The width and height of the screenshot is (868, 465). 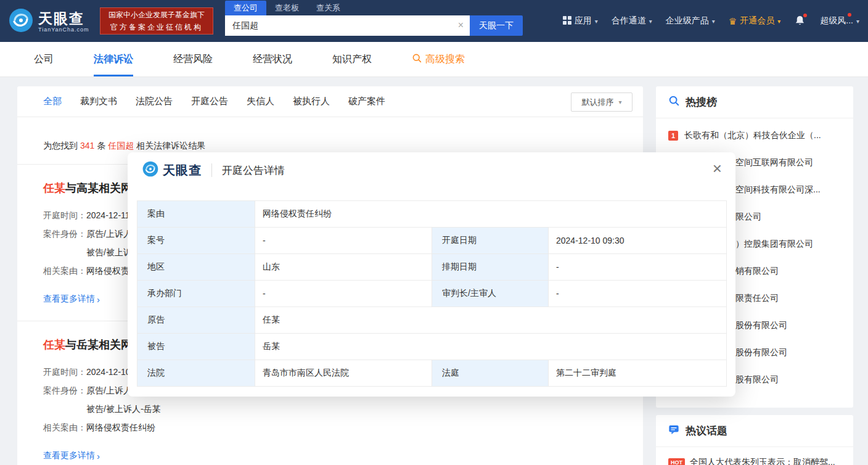 I want to click on field-label: 原告, so click(x=196, y=321).